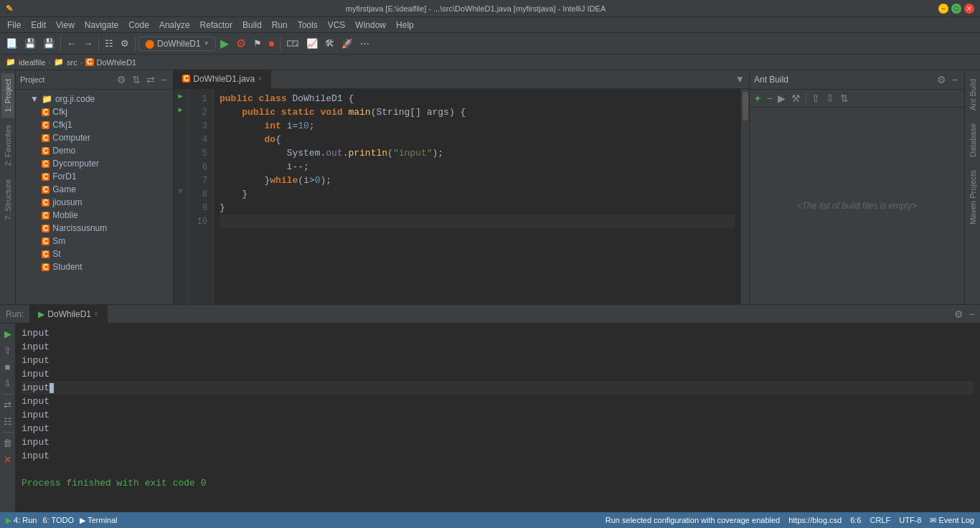 The image size is (980, 528). I want to click on maven-projects-tab: Maven Projects, so click(973, 197).